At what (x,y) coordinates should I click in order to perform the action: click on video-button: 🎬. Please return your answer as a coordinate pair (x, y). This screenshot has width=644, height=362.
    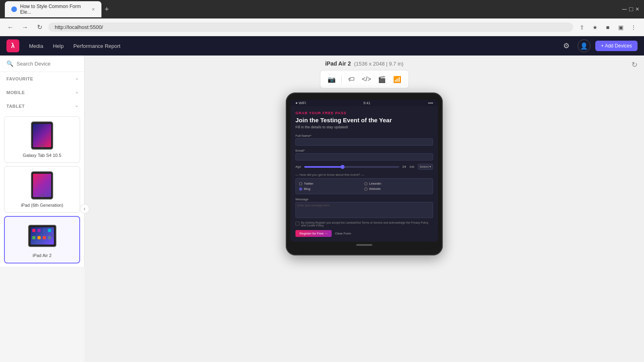
    Looking at the image, I should click on (382, 79).